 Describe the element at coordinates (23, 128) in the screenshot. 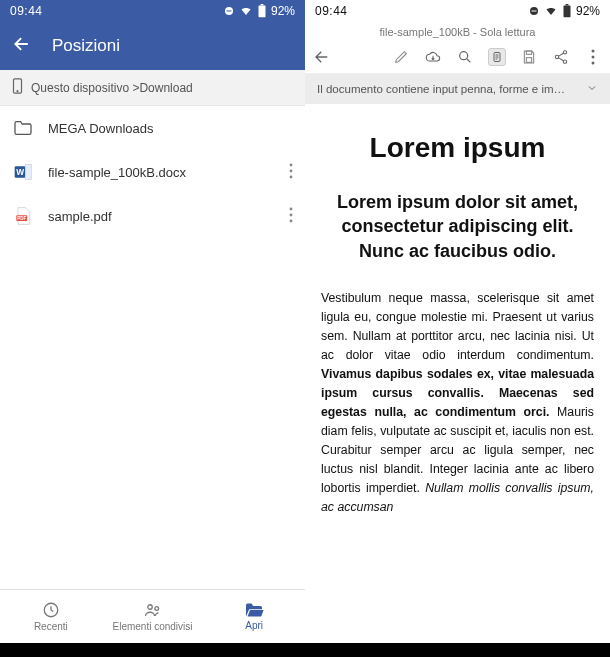

I see `folder-icon` at that location.